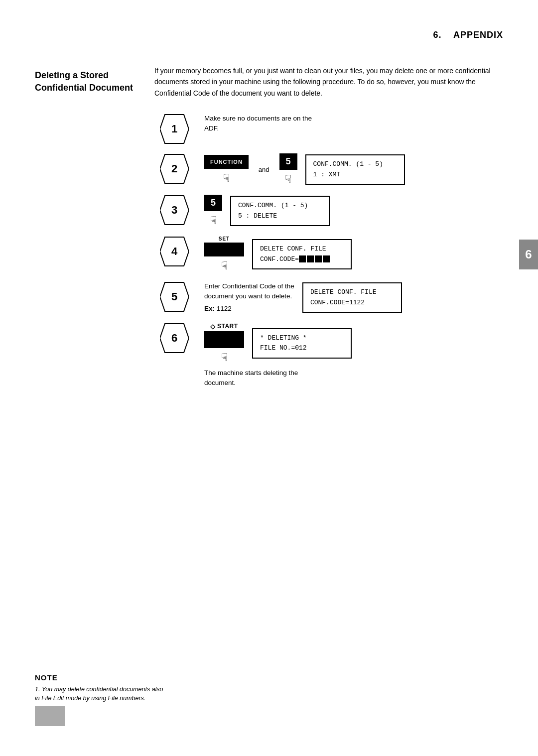  I want to click on hand-icon-2b: ☟, so click(288, 179).